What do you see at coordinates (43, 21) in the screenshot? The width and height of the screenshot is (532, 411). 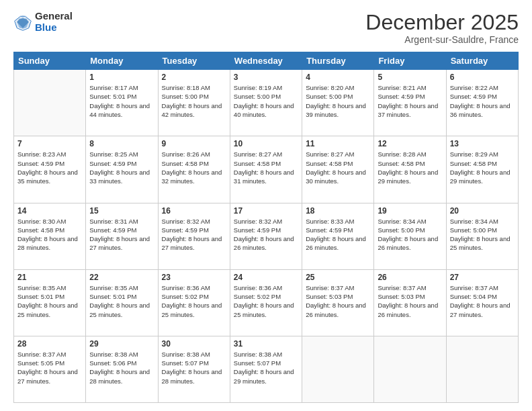 I see `logo: General Blue` at bounding box center [43, 21].